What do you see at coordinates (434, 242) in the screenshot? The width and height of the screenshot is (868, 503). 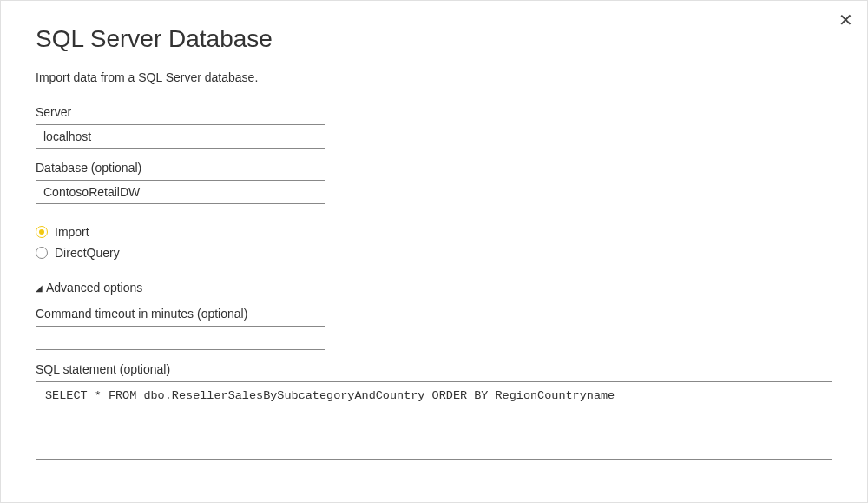 I see `connection-mode-group: Import DirectQuery` at bounding box center [434, 242].